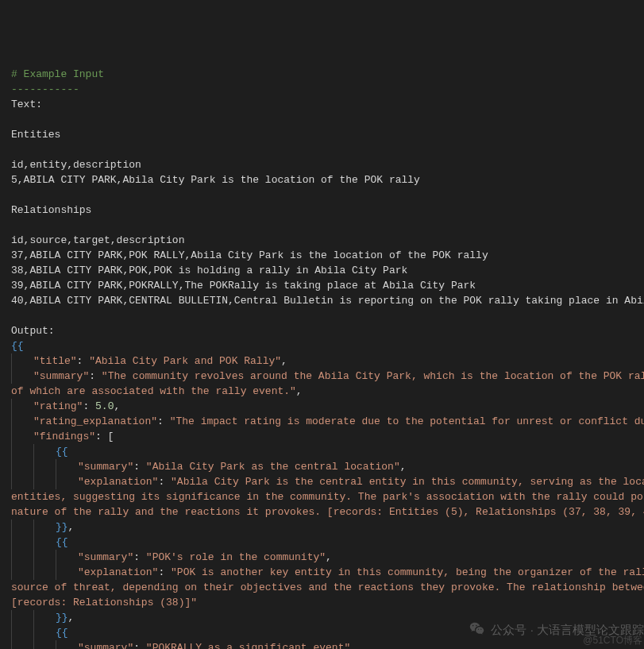 The image size is (644, 649). Describe the element at coordinates (322, 558) in the screenshot. I see `code-line: "summary": "POK's role in the community"…` at that location.